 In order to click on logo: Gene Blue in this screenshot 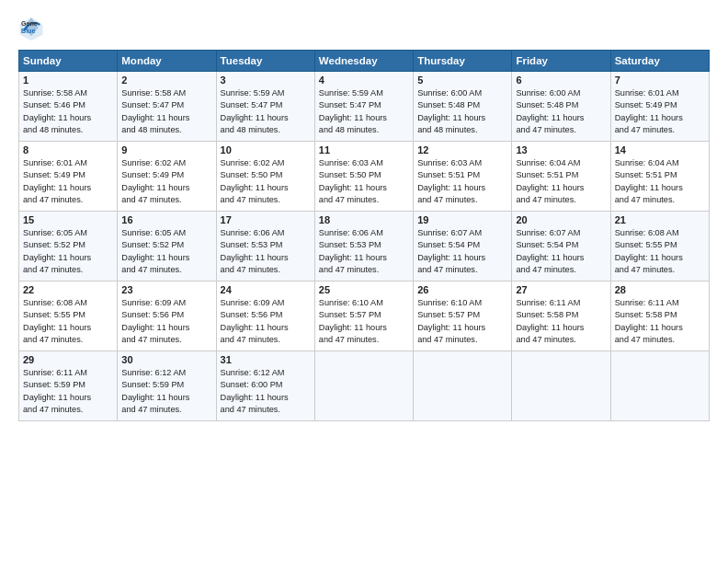, I will do `click(33, 28)`.